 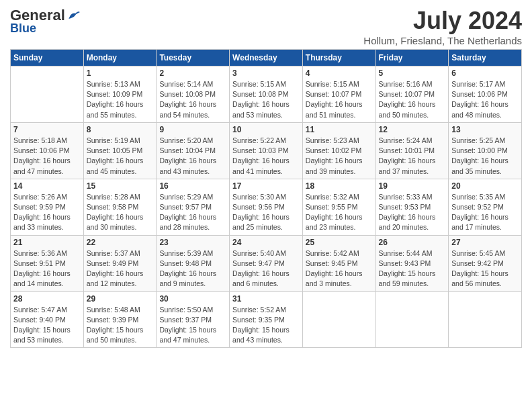 I want to click on calendar-cell: 16 Sunrise: 5:29 AM Sunset: 9:57 PM Dayl…, so click(x=193, y=207).